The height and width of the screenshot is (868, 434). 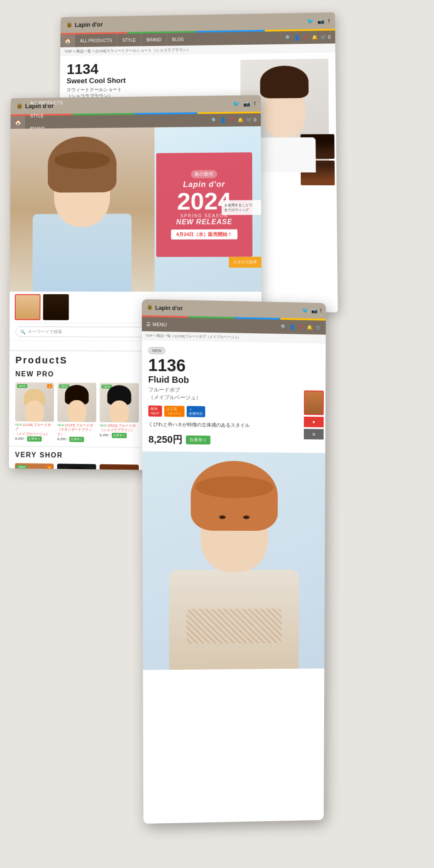 What do you see at coordinates (68, 41) in the screenshot?
I see `back-home-button: 🏠` at bounding box center [68, 41].